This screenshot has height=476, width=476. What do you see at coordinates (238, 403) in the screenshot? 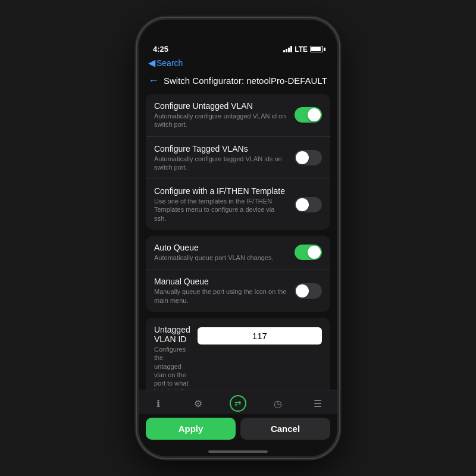
I see `tab-items: ℹ ⚙ ⇄ ◷ ☰` at bounding box center [238, 403].